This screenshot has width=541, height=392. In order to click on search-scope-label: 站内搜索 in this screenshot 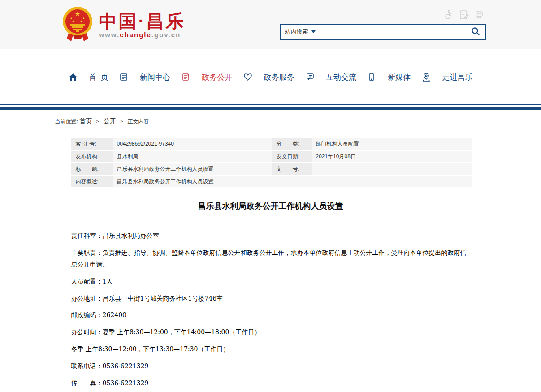, I will do `click(297, 32)`.